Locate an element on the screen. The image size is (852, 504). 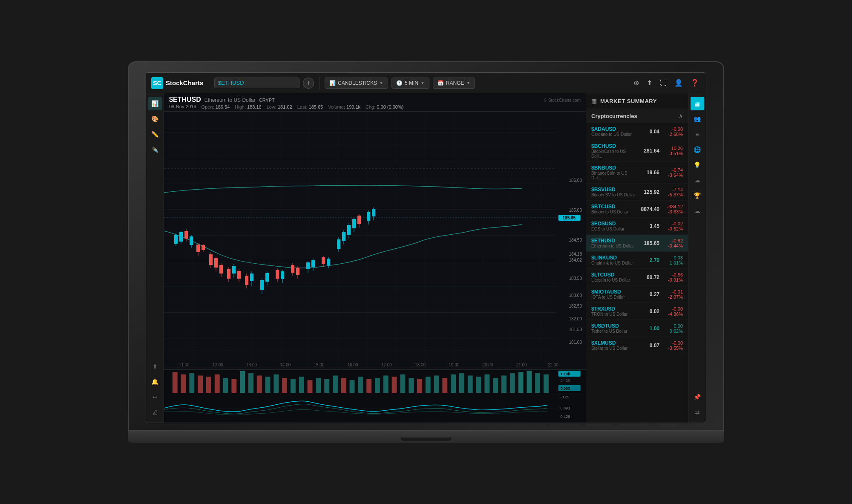
crypto-symbol: $ETHUSD is located at coordinates (613, 241).